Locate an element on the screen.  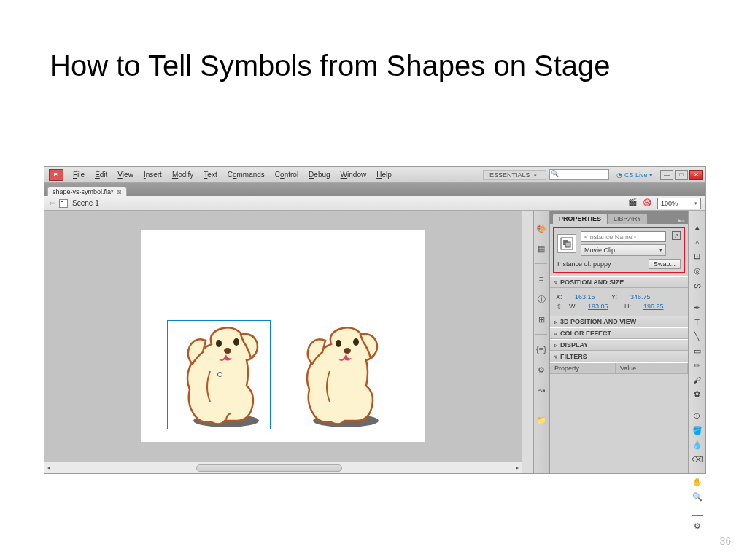
menu-text: Text is located at coordinates (210, 175).